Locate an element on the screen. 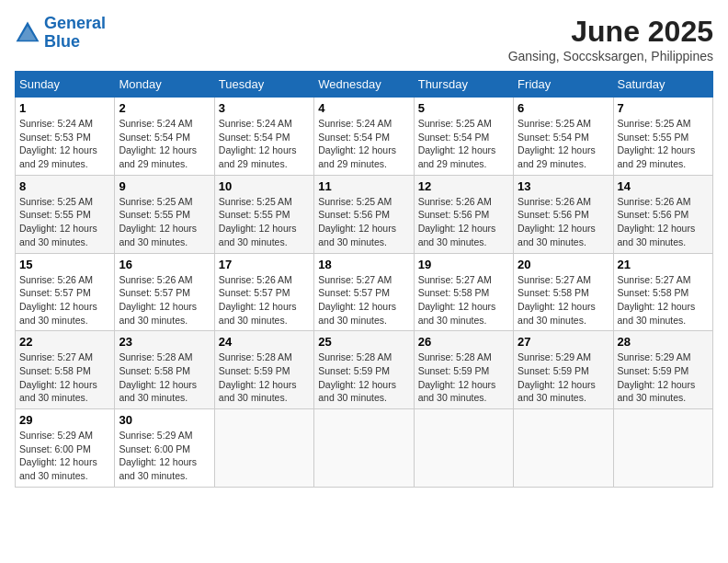 This screenshot has height=563, width=728. calendar-week-2: 8Sunrise: 5:25 AM Sunset: 5:55 PM Daylig… is located at coordinates (364, 213).